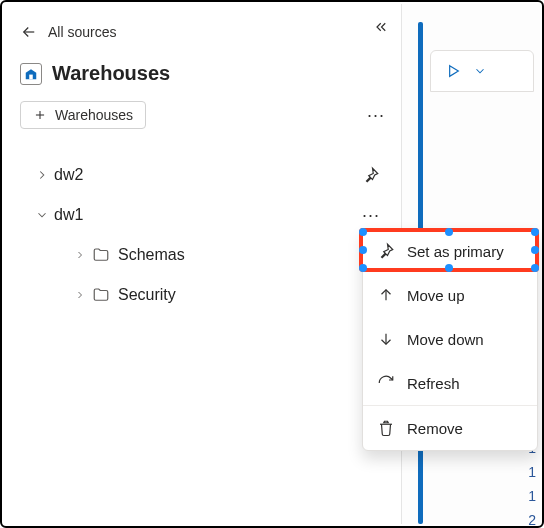 The height and width of the screenshot is (528, 544). I want to click on collapse-panel-icon, so click(380, 27).